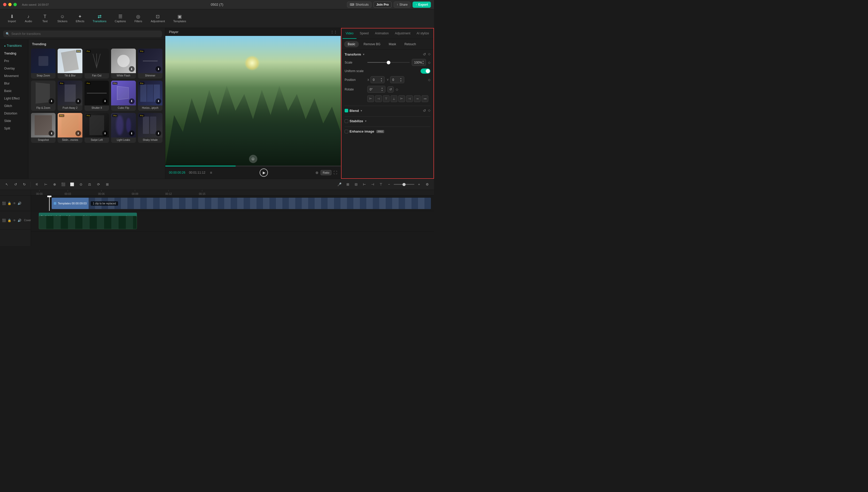 The image size is (868, 492). I want to click on transition-card-white-flash: ⬇ White Flash, so click(124, 64).